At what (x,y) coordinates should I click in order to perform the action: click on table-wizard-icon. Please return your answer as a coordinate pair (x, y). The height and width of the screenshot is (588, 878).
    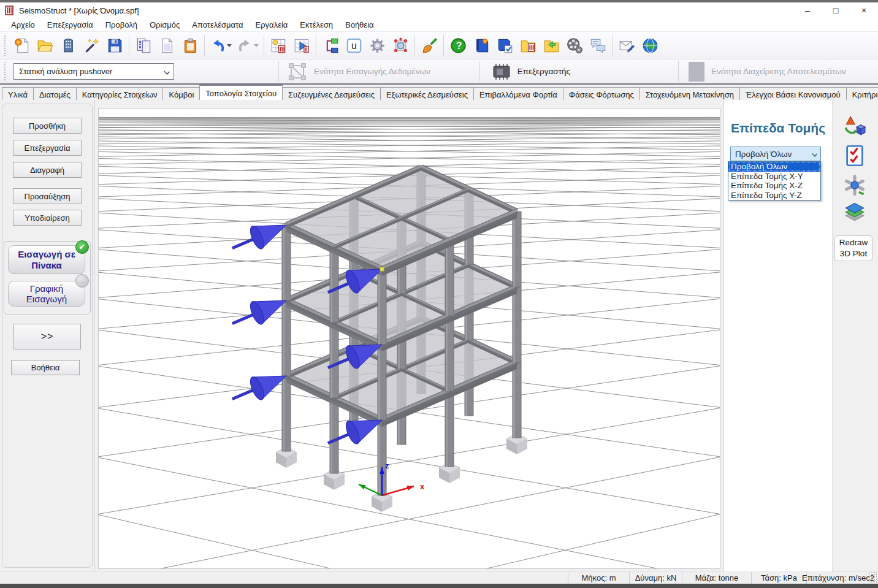
    Looking at the image, I should click on (278, 45).